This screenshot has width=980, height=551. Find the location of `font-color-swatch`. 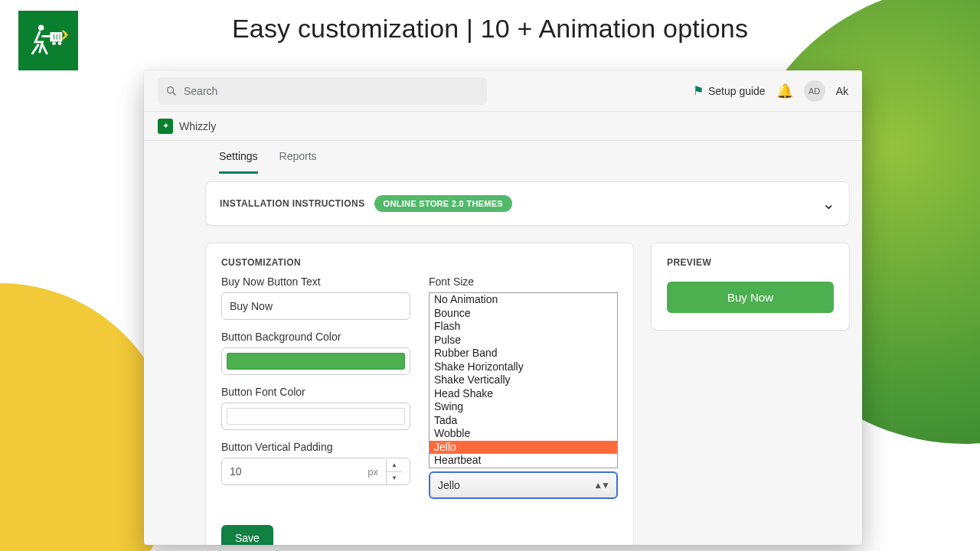

font-color-swatch is located at coordinates (315, 416).